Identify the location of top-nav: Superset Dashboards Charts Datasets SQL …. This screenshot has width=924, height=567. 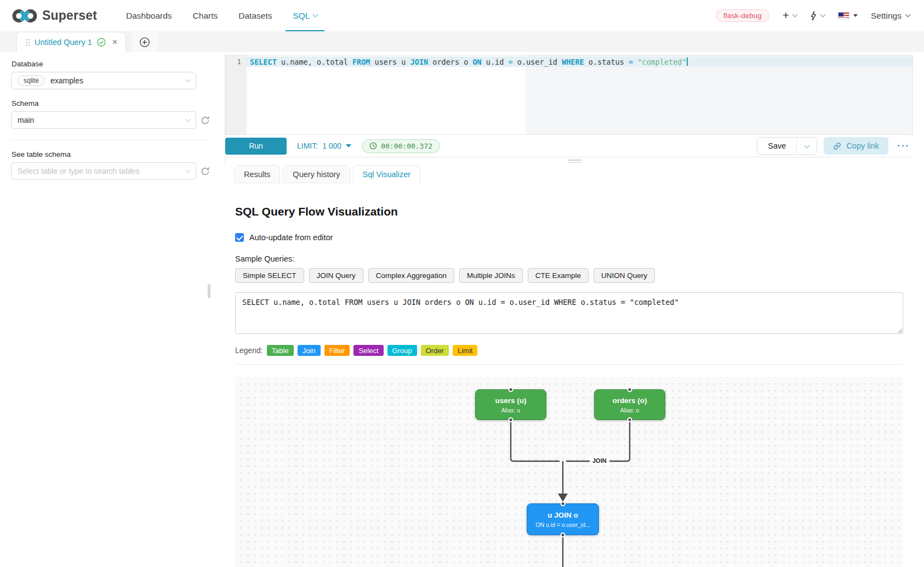
(462, 15).